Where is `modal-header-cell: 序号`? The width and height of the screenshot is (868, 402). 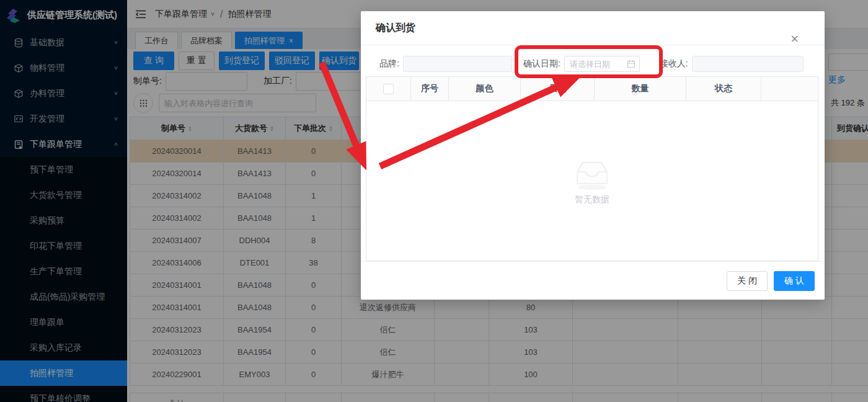 modal-header-cell: 序号 is located at coordinates (430, 89).